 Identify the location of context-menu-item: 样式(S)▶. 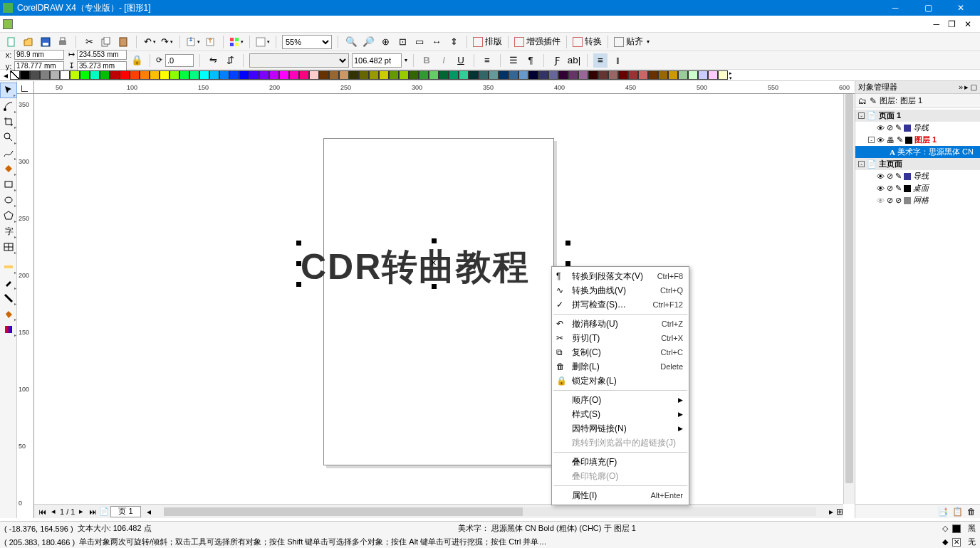
(620, 414).